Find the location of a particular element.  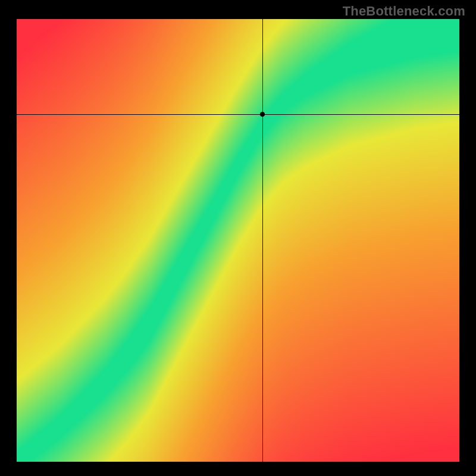

crosshair-marker is located at coordinates (262, 114).